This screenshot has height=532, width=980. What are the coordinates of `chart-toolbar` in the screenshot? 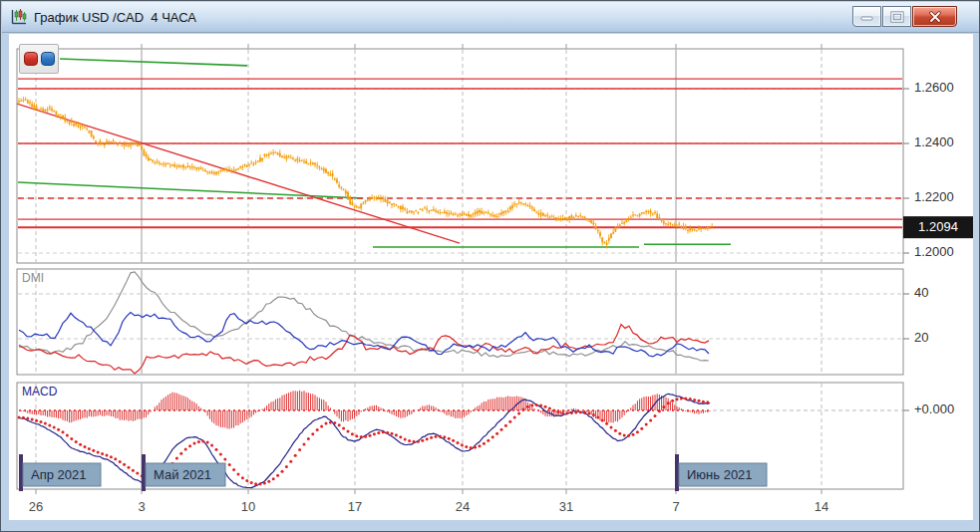 It's located at (39, 59).